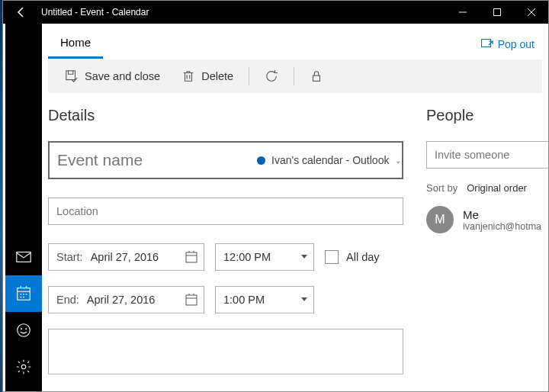 This screenshot has width=549, height=392. I want to click on app-sidebar, so click(24, 207).